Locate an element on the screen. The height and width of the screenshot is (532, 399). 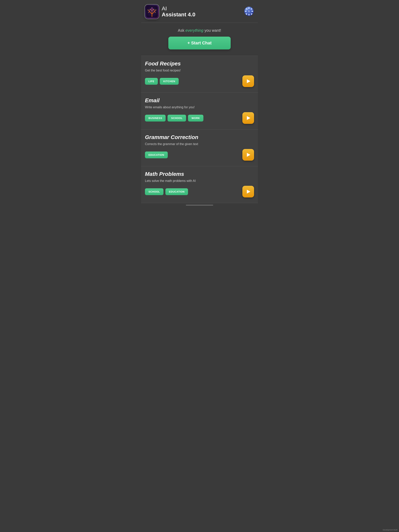
hero-section: Ask everything you want! + Start Chat is located at coordinates (200, 39).